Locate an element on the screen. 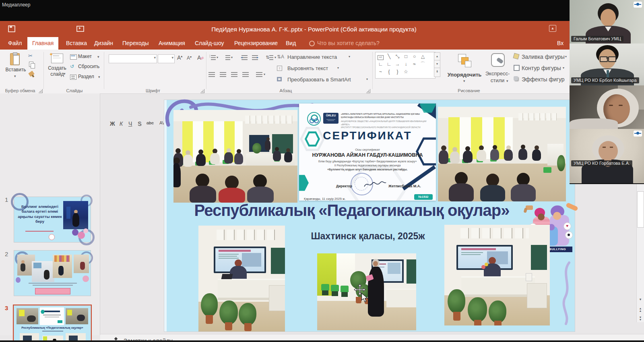  sign-in-label: Вх is located at coordinates (560, 44).